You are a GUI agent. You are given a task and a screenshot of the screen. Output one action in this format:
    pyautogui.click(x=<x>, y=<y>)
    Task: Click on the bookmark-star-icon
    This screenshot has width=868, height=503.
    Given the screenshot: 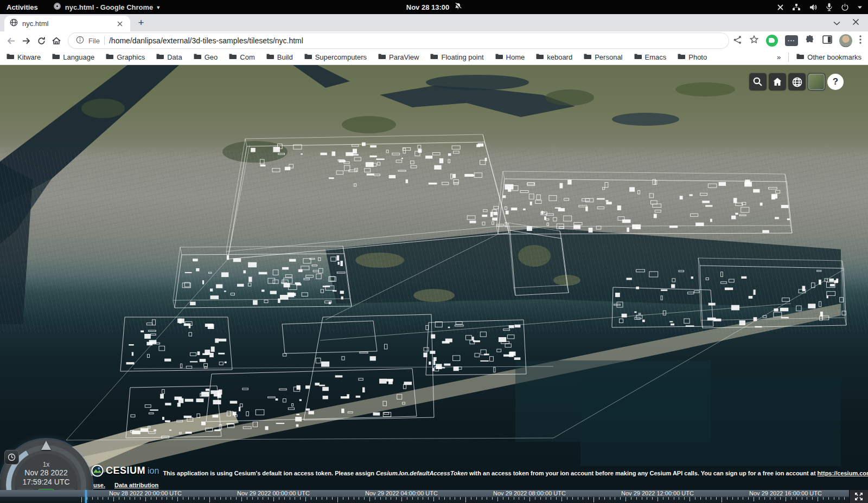 What is the action you would take?
    pyautogui.click(x=754, y=41)
    